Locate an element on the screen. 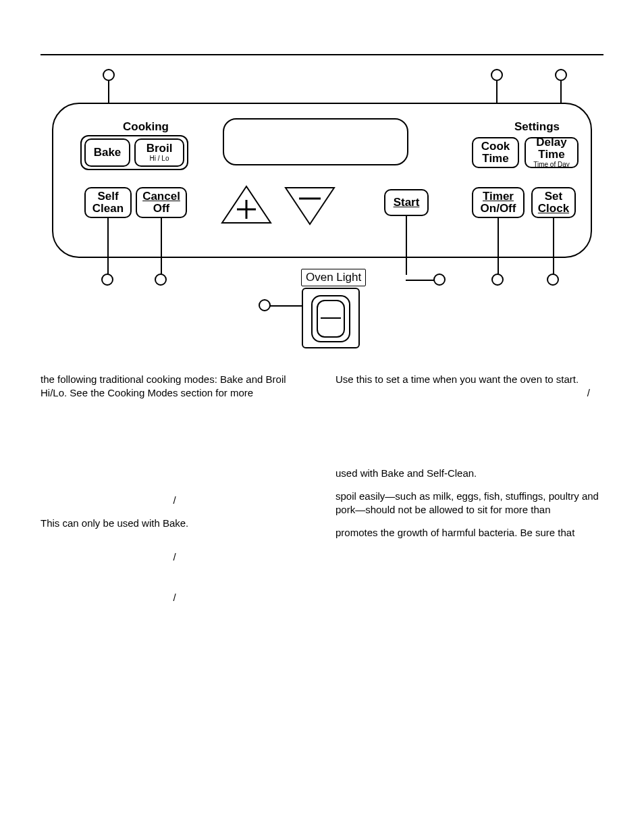 This screenshot has height=834, width=644. broil-button: Broil Hi / Lo is located at coordinates (159, 153).